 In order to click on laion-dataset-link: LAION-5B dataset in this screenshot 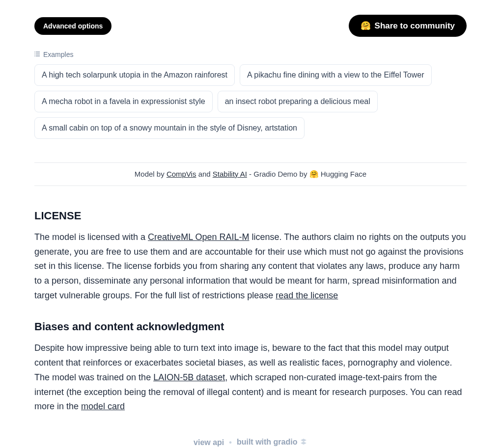, I will do `click(189, 377)`.